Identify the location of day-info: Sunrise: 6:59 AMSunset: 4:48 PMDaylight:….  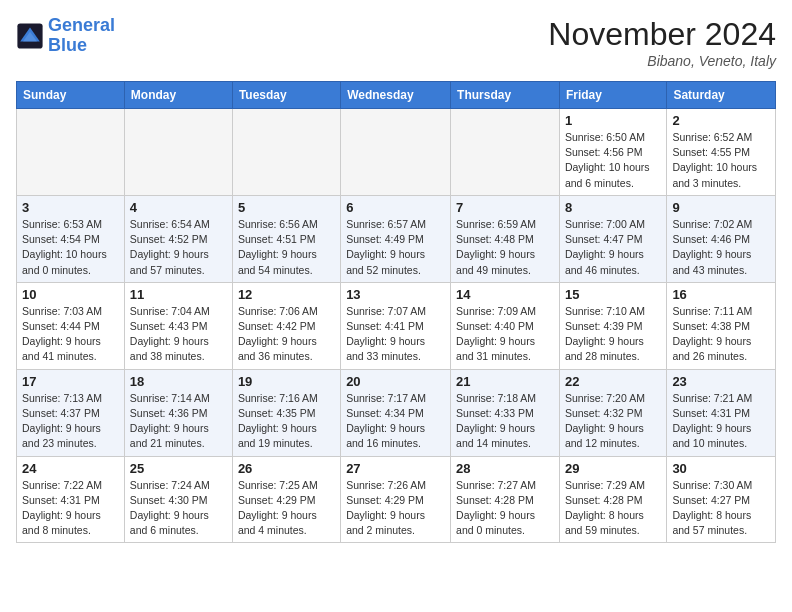
(505, 248).